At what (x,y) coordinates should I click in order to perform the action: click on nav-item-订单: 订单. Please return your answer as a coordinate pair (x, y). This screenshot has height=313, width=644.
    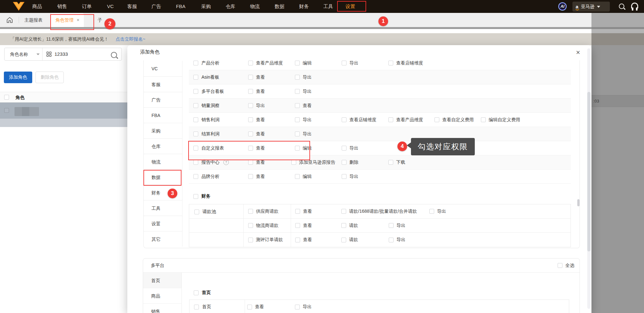
    Looking at the image, I should click on (87, 6).